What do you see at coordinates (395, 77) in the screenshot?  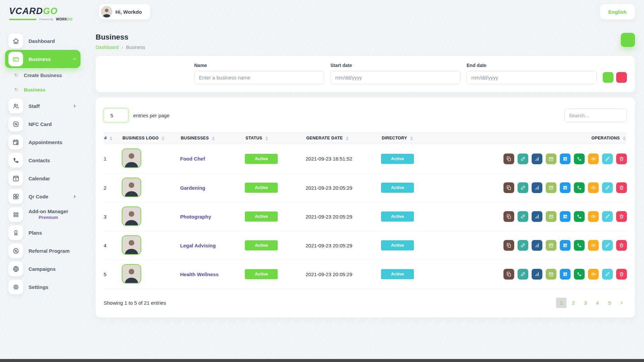 I see `start-date-input` at bounding box center [395, 77].